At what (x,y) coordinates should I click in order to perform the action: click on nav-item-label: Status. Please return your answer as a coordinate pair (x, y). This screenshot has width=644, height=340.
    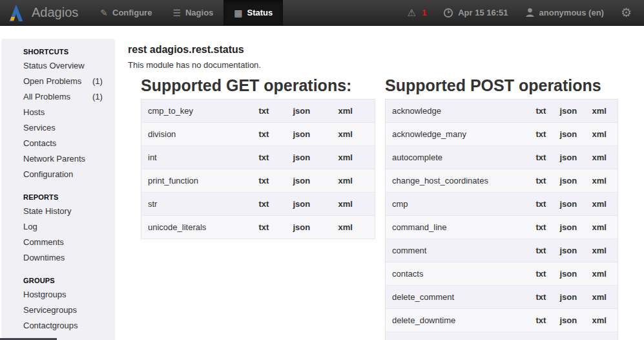
    Looking at the image, I should click on (260, 13).